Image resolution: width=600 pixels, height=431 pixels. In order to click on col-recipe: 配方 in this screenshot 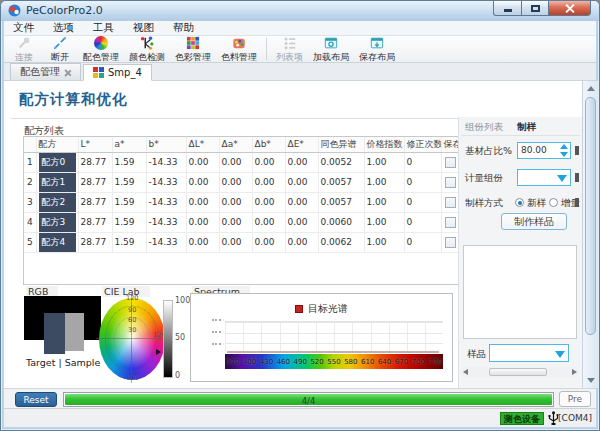, I will do `click(57, 144)`.